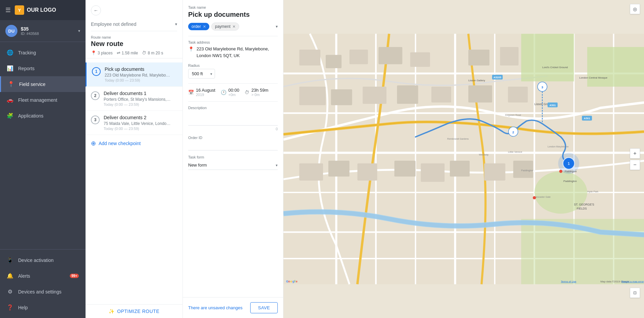 Image resolution: width=644 pixels, height=318 pixels. I want to click on employee-dropdown-icon: ▾, so click(176, 24).